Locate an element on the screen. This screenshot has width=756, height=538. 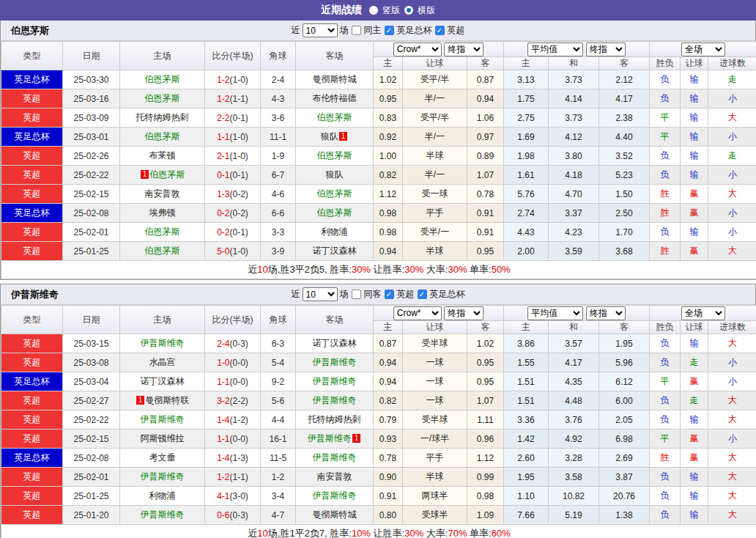
team-name: 考文垂 is located at coordinates (163, 457).